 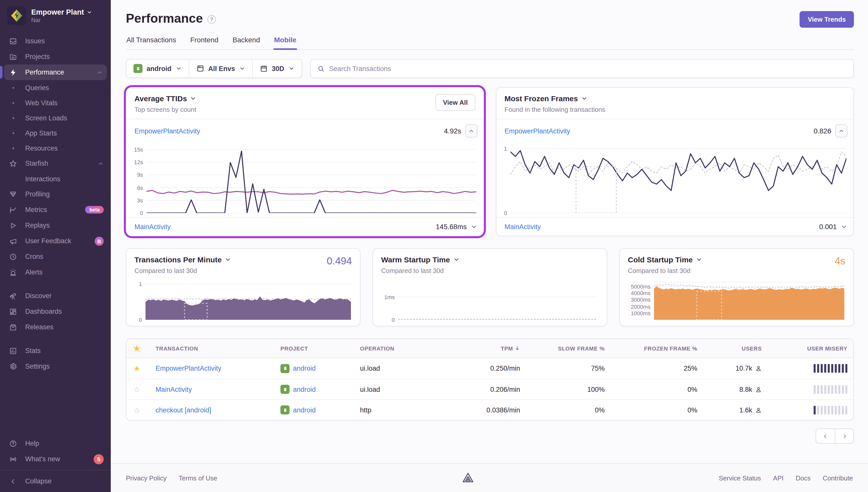 What do you see at coordinates (198, 478) in the screenshot?
I see `footer-link-terms-of-use: Terms of Use` at bounding box center [198, 478].